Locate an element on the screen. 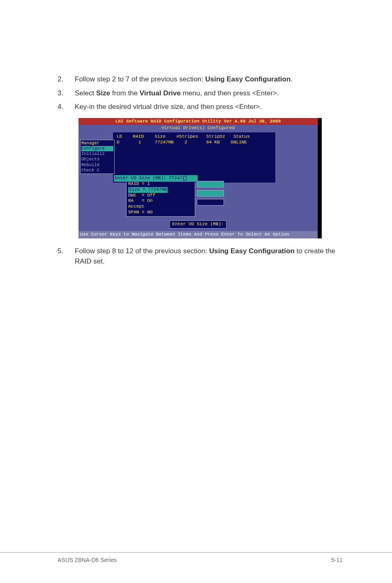 The height and width of the screenshot is (583, 392). col-raid: RAID is located at coordinates (138, 136).